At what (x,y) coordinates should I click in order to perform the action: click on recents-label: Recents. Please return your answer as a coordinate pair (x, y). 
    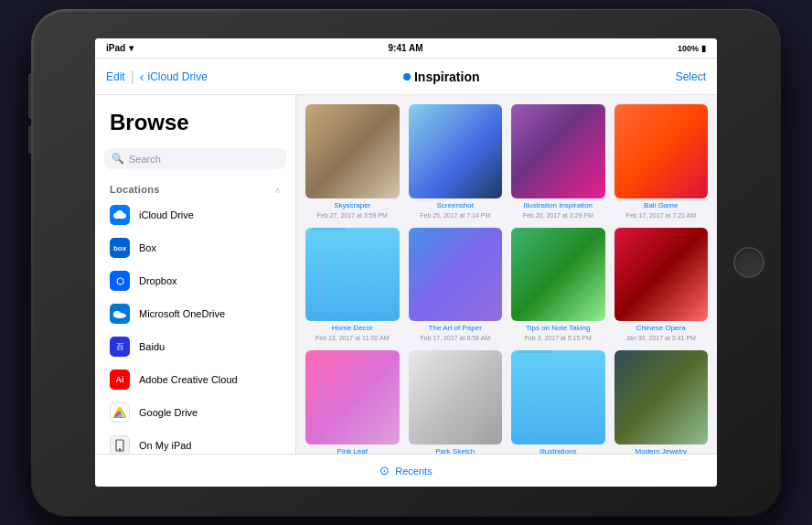
    Looking at the image, I should click on (413, 471).